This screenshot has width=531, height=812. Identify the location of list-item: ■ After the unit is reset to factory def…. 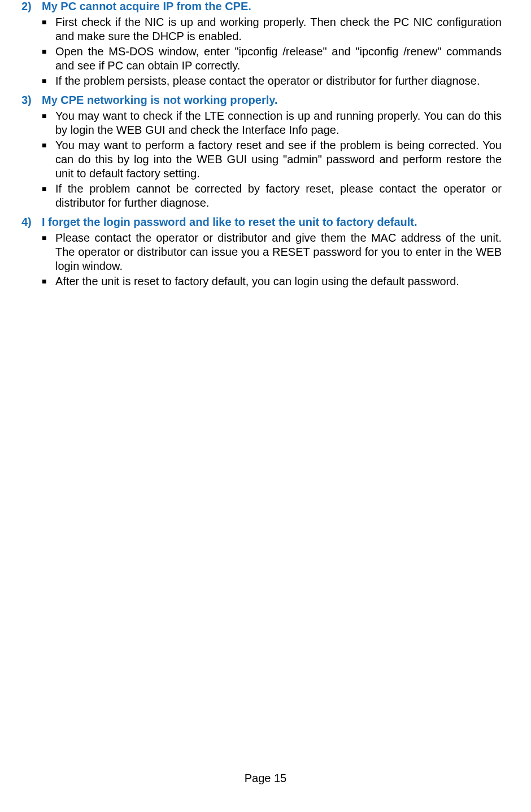
(272, 281).